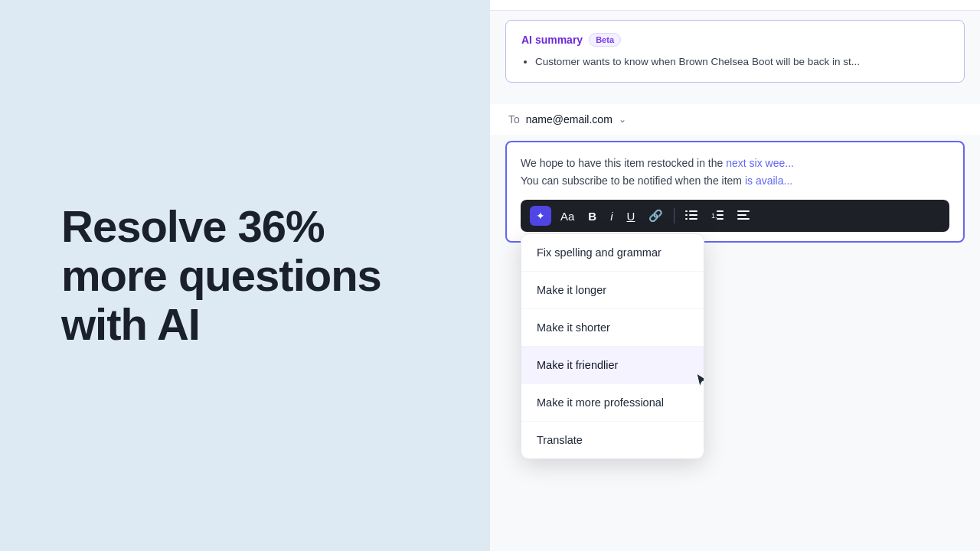  I want to click on sparkle-icon: ✦, so click(541, 216).